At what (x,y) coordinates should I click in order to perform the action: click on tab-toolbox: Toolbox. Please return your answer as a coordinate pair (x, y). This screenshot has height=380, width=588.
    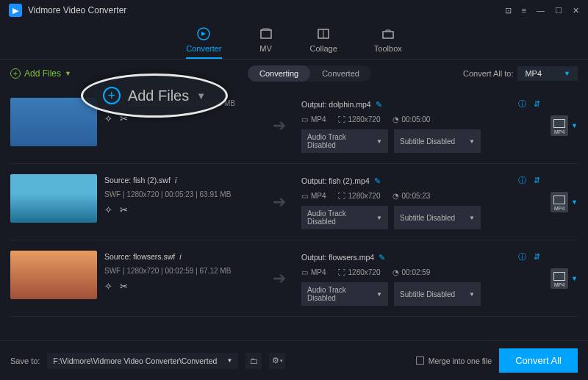
    Looking at the image, I should click on (388, 43).